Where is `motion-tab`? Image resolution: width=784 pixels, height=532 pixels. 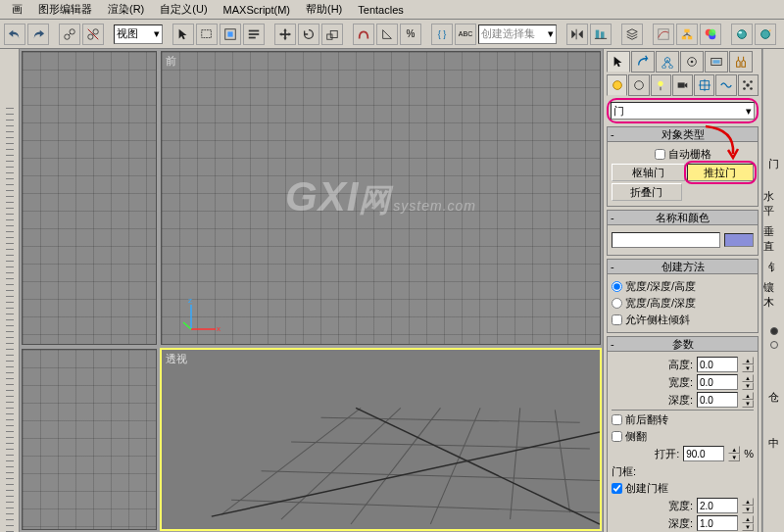
motion-tab is located at coordinates (692, 62).